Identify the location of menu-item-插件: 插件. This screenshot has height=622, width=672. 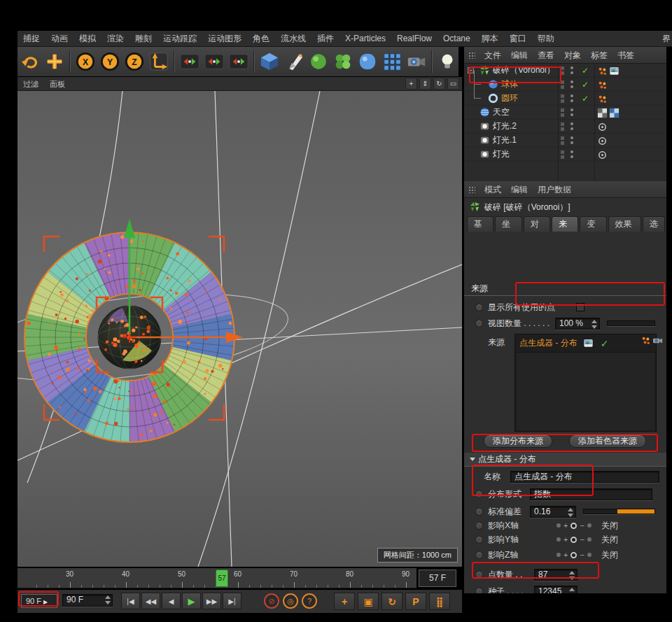
(326, 39).